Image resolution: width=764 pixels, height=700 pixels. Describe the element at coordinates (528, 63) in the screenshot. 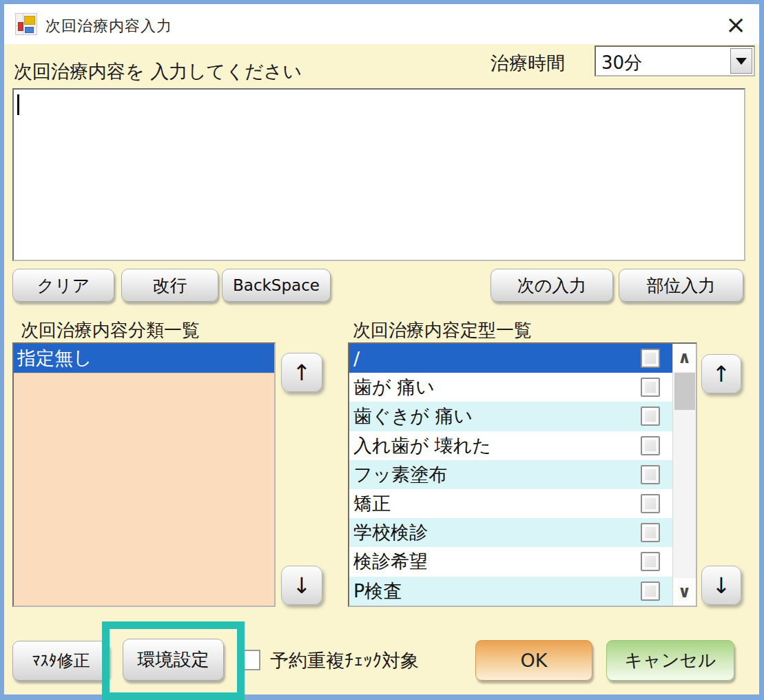

I see `duration-label: 治療時間` at that location.